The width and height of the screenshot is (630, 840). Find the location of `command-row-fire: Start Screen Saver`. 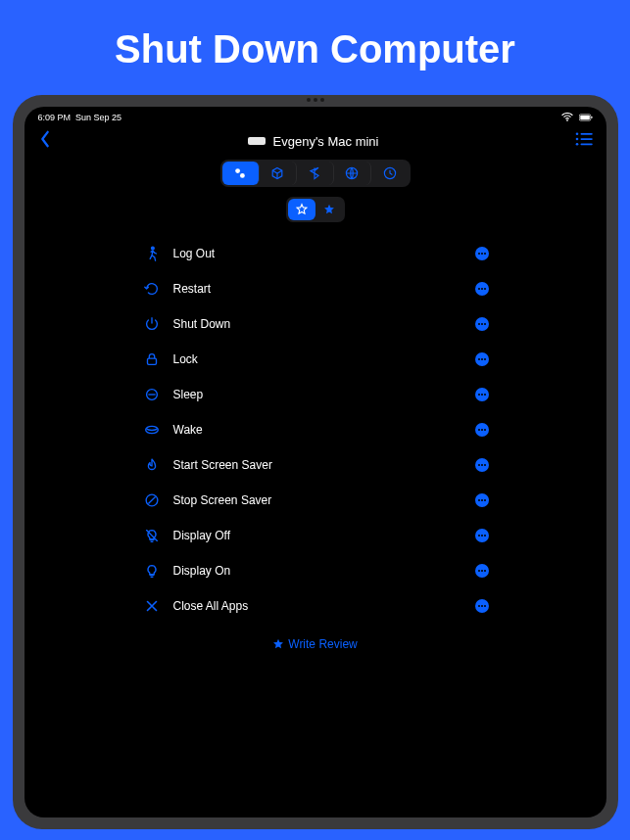

command-row-fire: Start Screen Saver is located at coordinates (315, 465).